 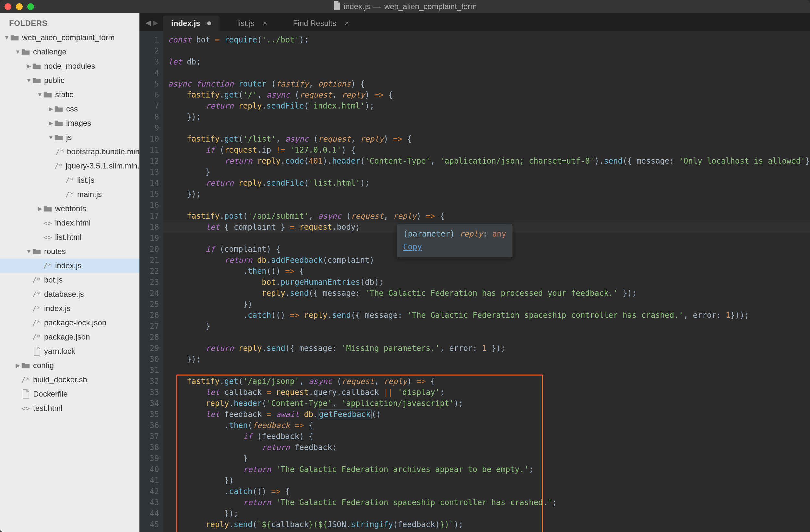 I want to click on title-file: index.js, so click(x=357, y=6).